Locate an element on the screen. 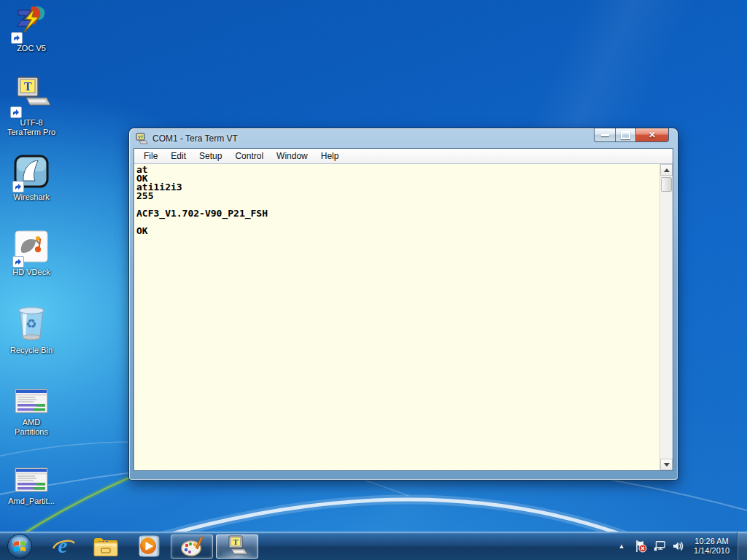 This screenshot has width=747, height=560. taskbar-item-paint is located at coordinates (192, 547).